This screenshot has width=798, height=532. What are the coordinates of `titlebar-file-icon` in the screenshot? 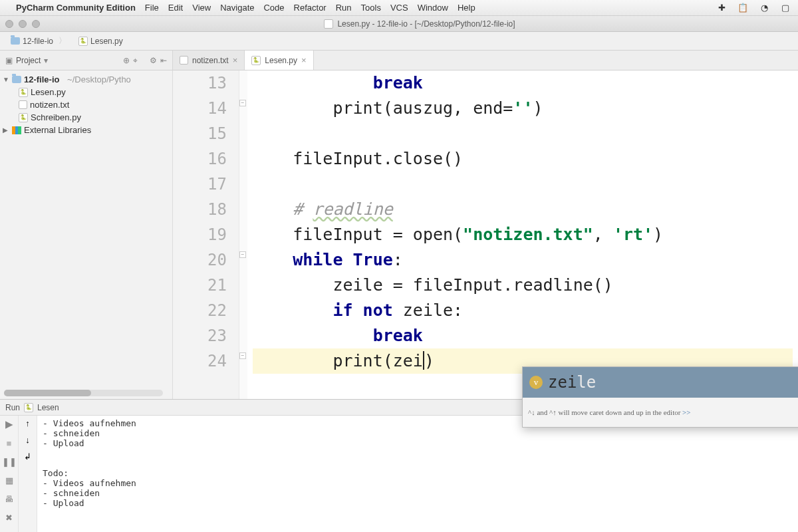 It's located at (329, 24).